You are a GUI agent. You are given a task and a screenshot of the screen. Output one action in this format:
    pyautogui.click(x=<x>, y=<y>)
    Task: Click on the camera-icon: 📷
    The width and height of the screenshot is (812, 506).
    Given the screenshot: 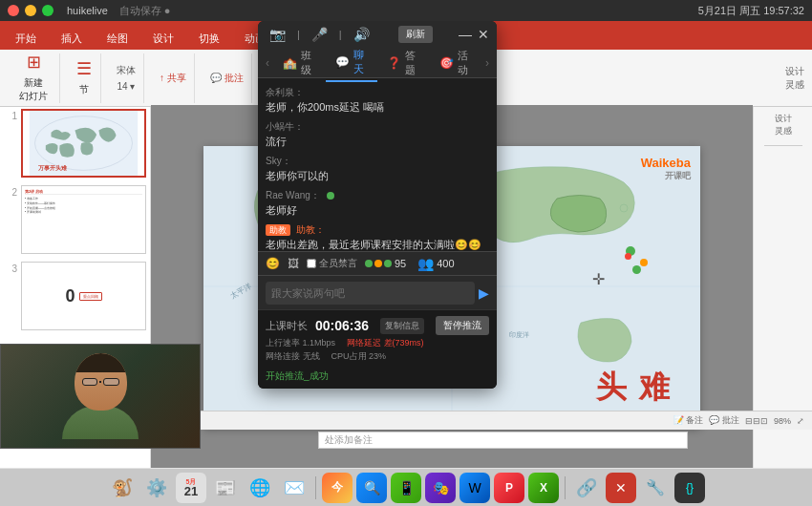 What is the action you would take?
    pyautogui.click(x=277, y=34)
    